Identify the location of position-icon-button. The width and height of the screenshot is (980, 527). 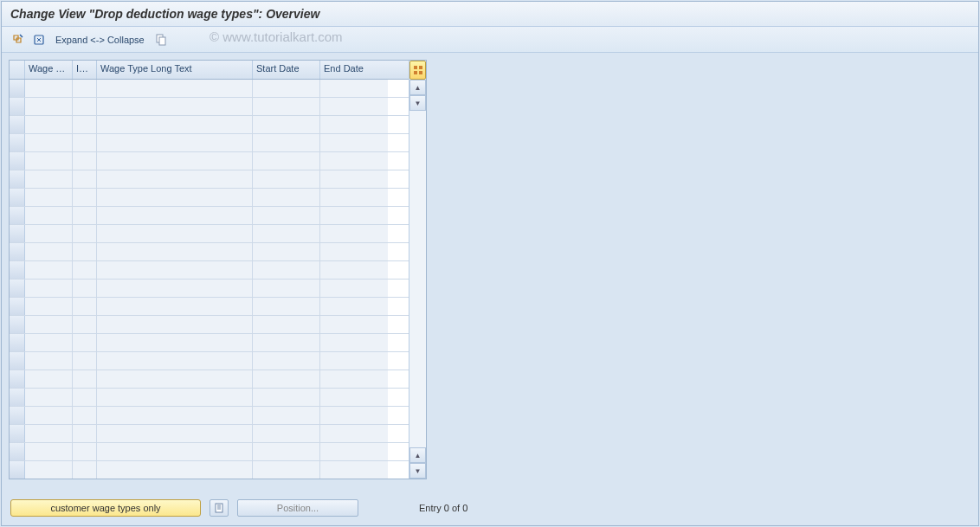
(219, 508).